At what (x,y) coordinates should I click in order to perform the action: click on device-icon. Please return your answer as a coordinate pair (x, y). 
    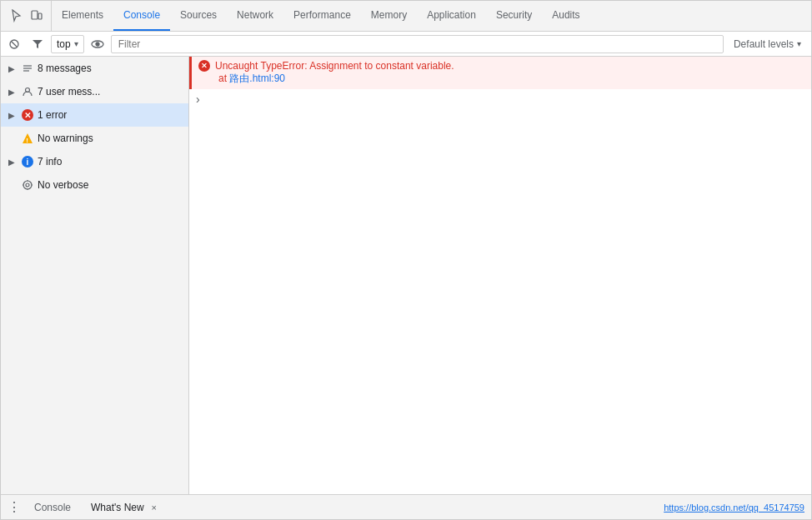
    Looking at the image, I should click on (37, 16).